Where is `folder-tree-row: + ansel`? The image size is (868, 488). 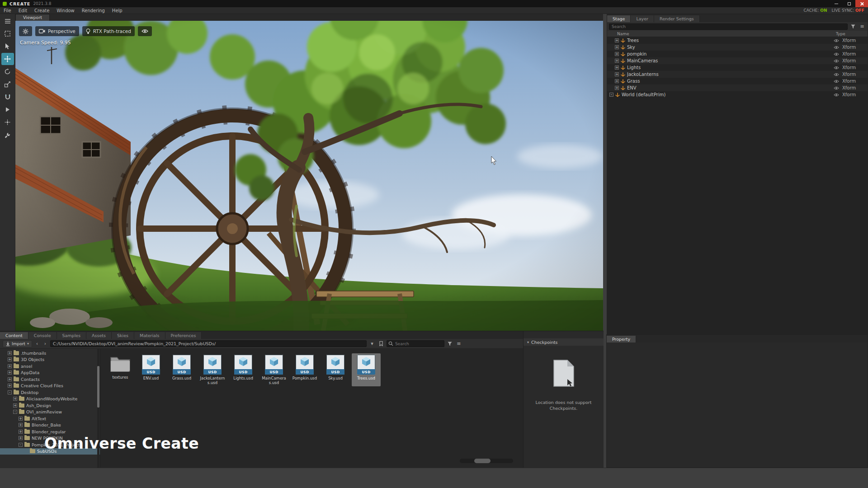 folder-tree-row: + ansel is located at coordinates (50, 366).